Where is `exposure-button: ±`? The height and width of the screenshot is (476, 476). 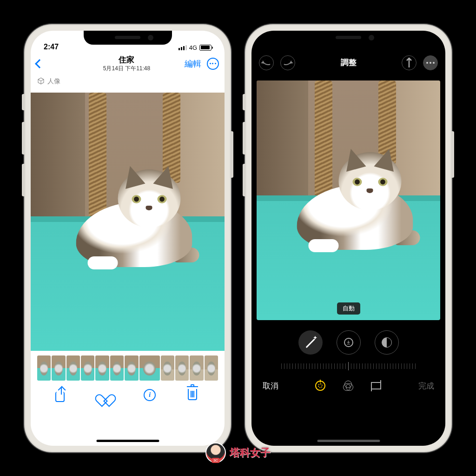
exposure-button: ± is located at coordinates (349, 342).